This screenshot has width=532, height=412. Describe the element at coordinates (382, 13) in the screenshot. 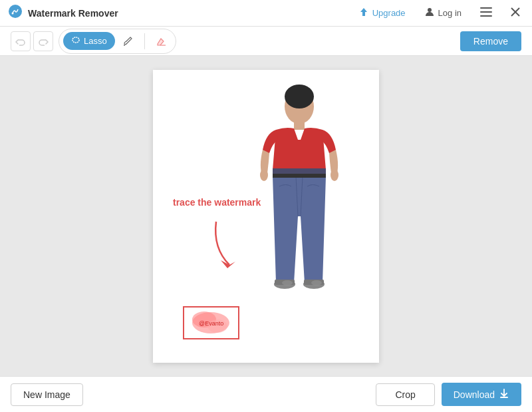

I see `upgrade-button: Upgrade` at that location.